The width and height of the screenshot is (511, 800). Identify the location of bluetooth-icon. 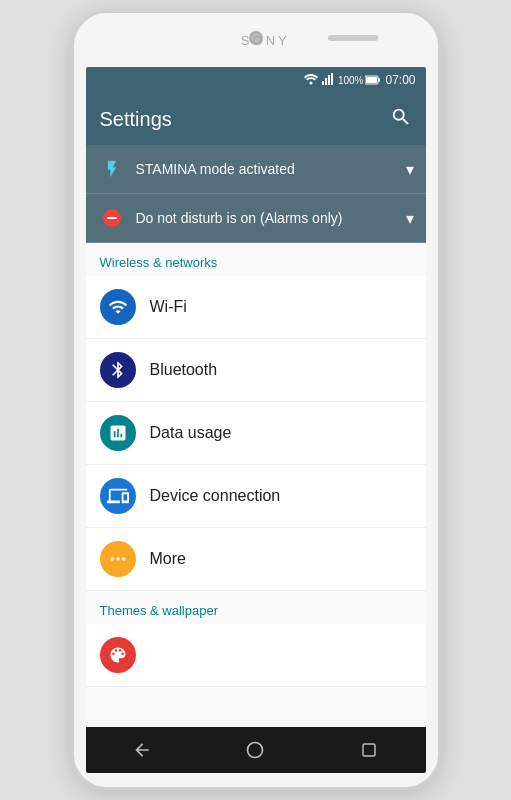
(118, 370).